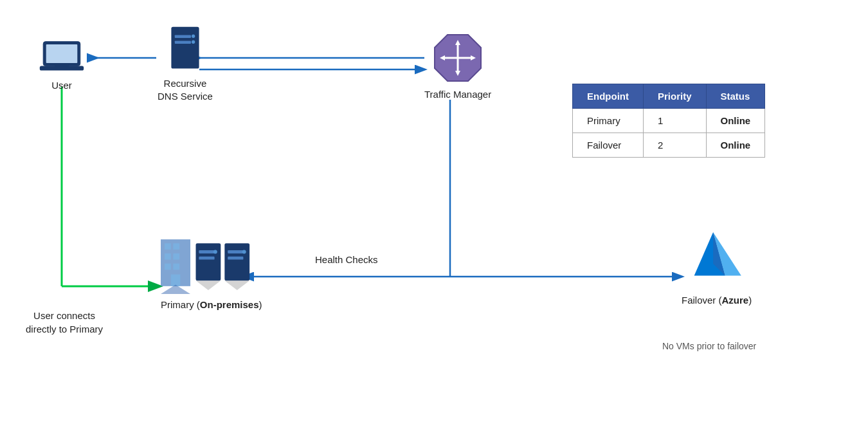  What do you see at coordinates (716, 266) in the screenshot?
I see `failover-icon-box: Failover (Azure)` at bounding box center [716, 266].